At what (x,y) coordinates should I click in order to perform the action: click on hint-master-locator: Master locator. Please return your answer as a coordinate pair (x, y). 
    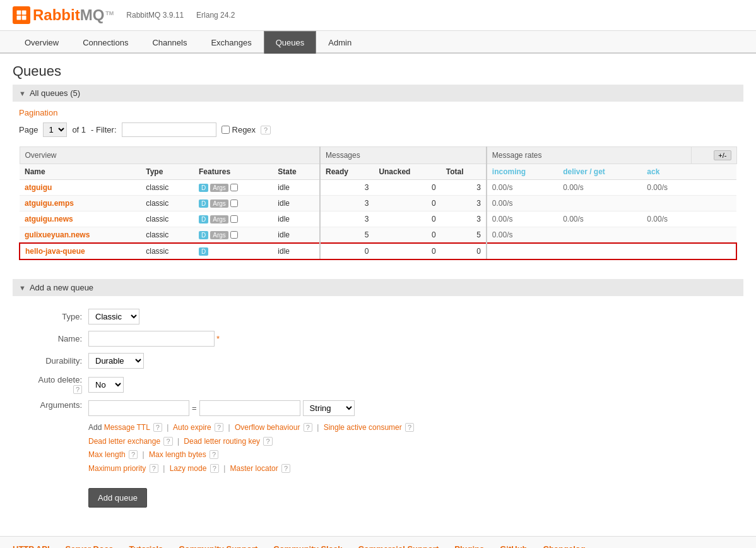
    Looking at the image, I should click on (254, 468).